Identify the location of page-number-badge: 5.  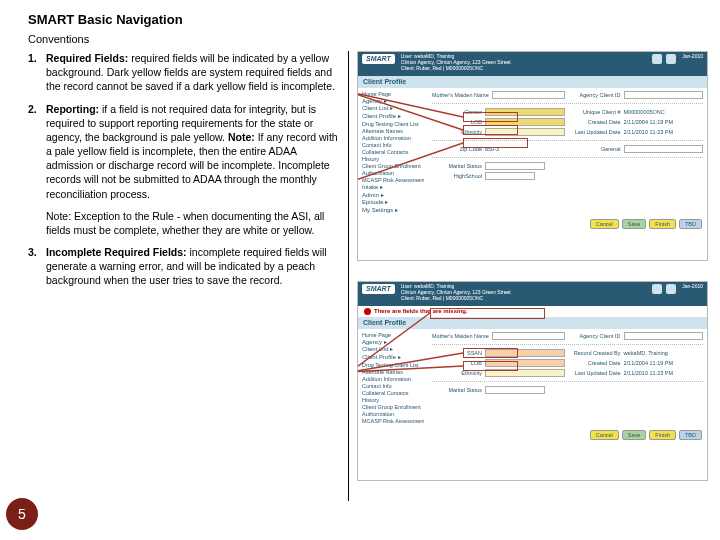
(22, 514).